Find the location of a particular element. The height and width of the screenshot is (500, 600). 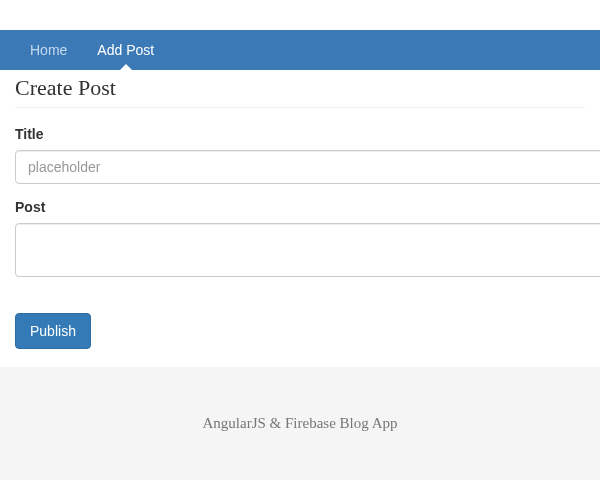

post-label: Post is located at coordinates (300, 207).